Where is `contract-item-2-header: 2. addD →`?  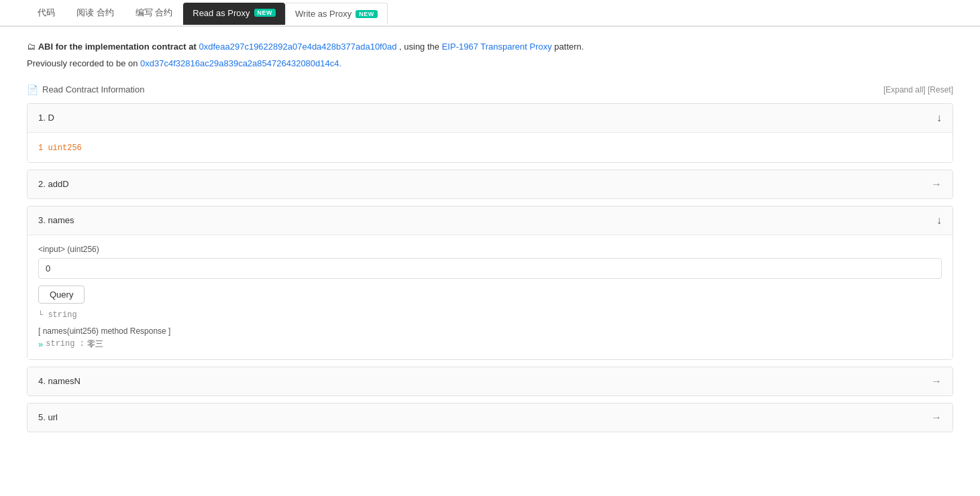
contract-item-2-header: 2. addD → is located at coordinates (490, 184).